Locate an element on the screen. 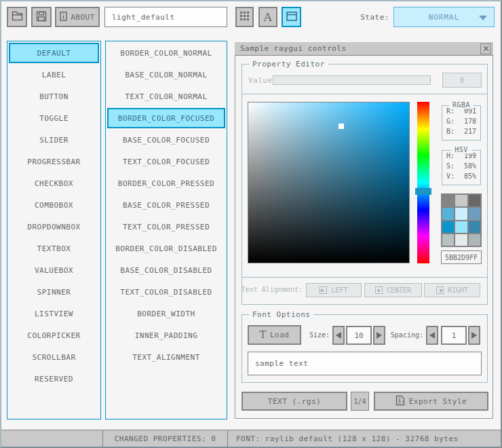 The height and width of the screenshot is (448, 502). hsv-row-value: 58% is located at coordinates (470, 166).